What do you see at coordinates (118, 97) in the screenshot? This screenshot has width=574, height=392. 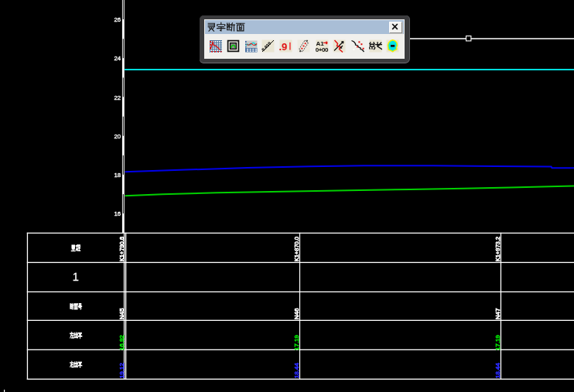 I see `svg-text: 22` at bounding box center [118, 97].